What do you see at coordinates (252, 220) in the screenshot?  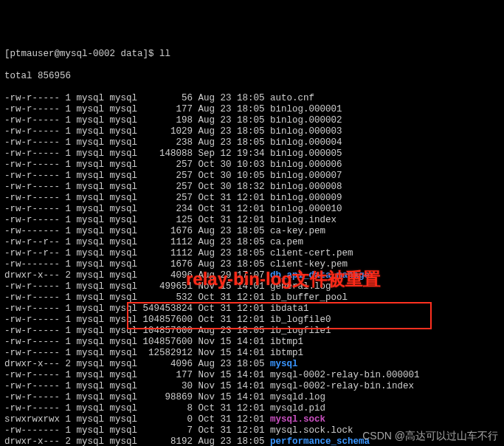 I see `file-row: -rw-r----- 1 mysql mysql 125 Oct 31 12:0…` at bounding box center [252, 220].